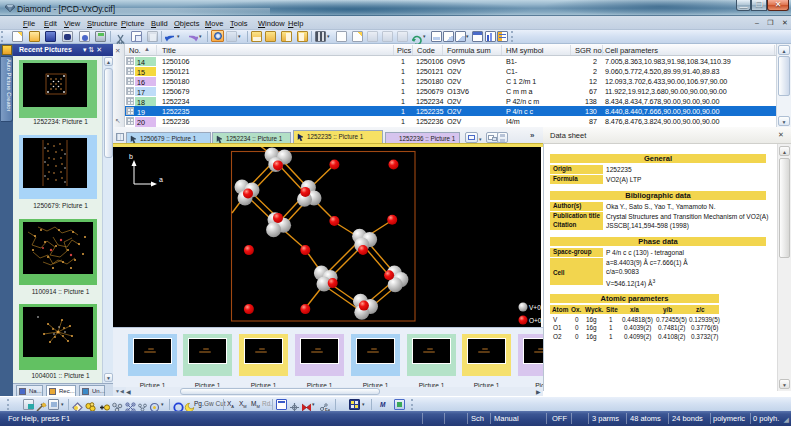 The width and height of the screenshot is (791, 426). I want to click on svg-text: O+0, so click(535, 320).